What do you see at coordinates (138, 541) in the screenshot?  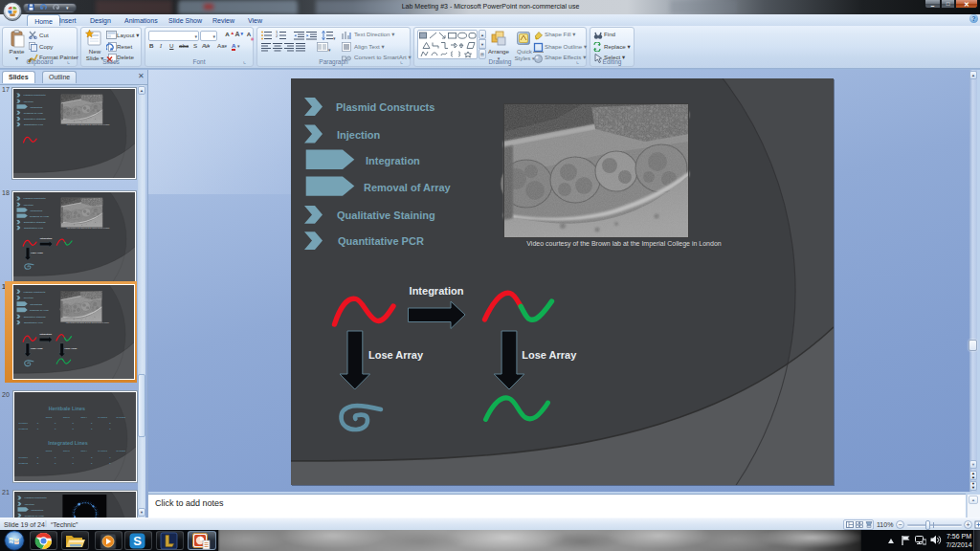 I see `svg-text: S` at bounding box center [138, 541].